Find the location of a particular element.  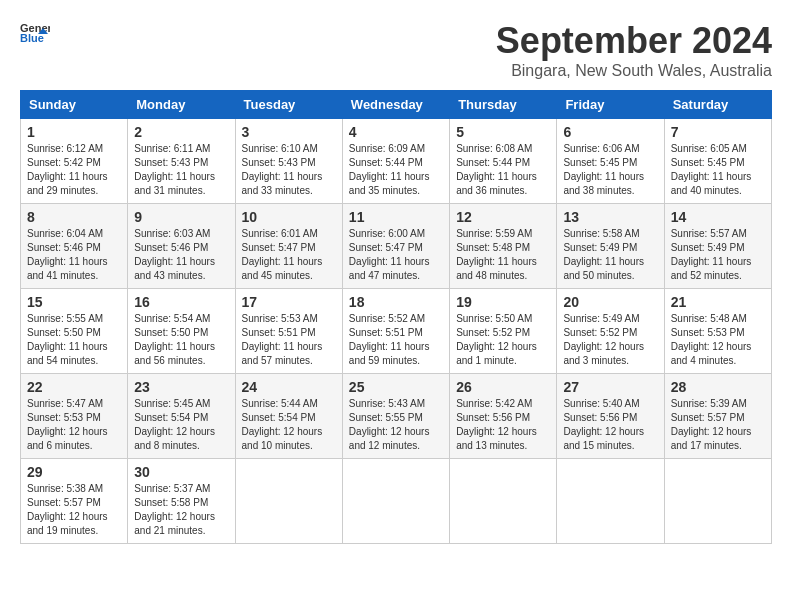

day-info: Sunrise: 5:53 AMSunset: 5:51 PMDaylight:… is located at coordinates (282, 340).